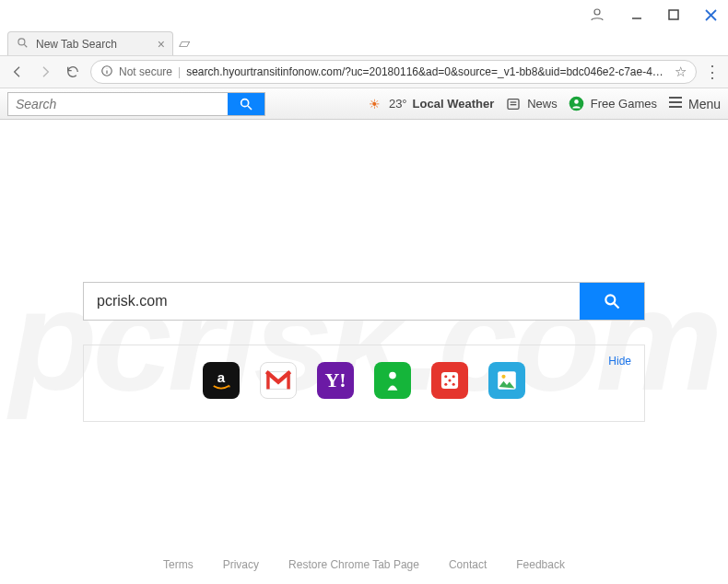  Describe the element at coordinates (364, 72) in the screenshot. I see `address-bar-row: Not secure | search.hyourtransitinfonow.…` at that location.